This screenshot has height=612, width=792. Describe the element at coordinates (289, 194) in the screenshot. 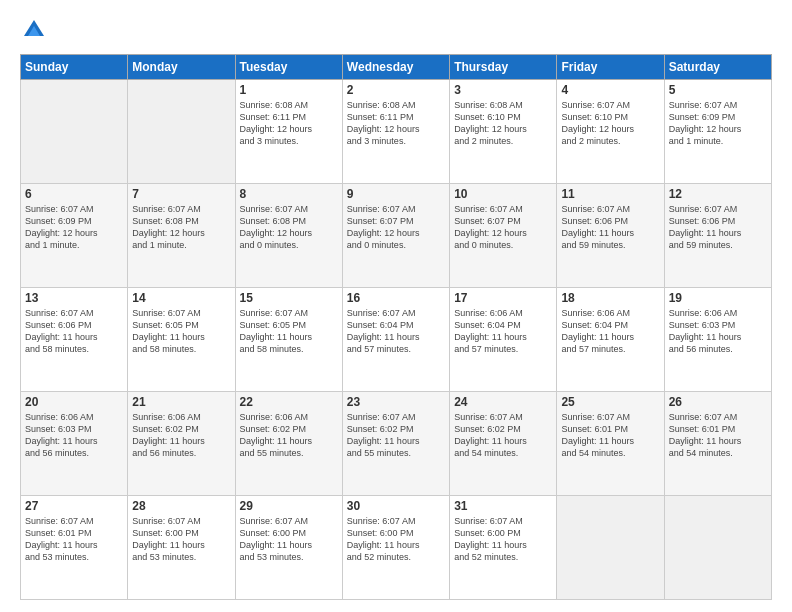

I see `day-number: 8` at that location.